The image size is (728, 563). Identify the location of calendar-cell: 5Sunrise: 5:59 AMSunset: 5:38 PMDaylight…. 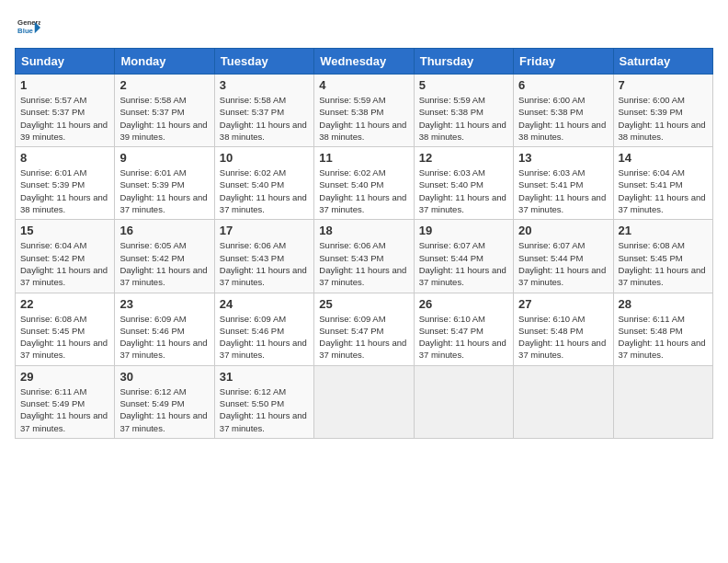
(463, 110).